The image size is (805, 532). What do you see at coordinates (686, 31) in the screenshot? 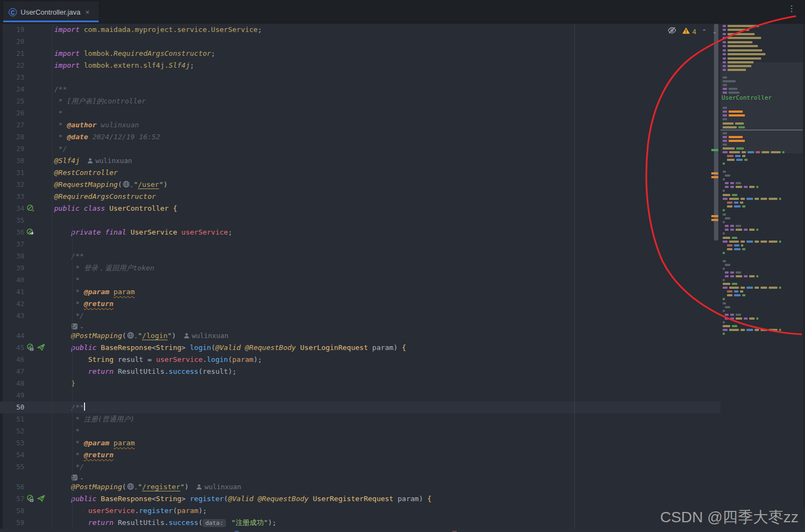
I see `warning-triangle-icon` at bounding box center [686, 31].